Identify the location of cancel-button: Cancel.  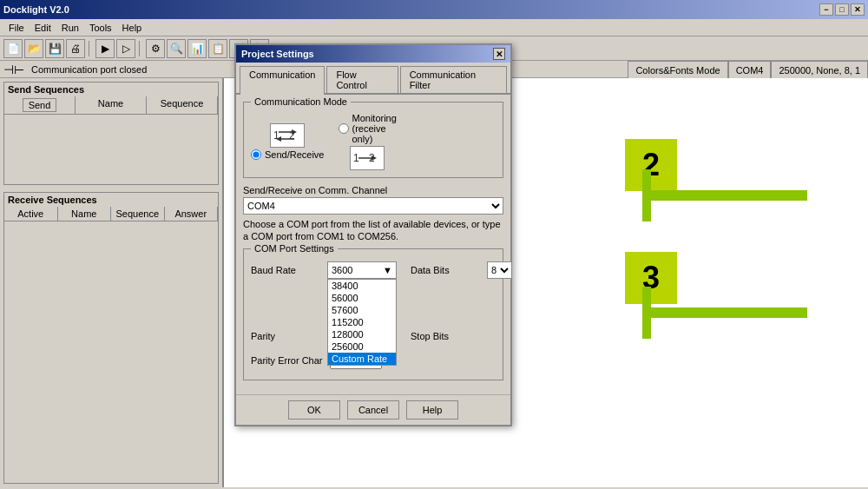
(373, 410).